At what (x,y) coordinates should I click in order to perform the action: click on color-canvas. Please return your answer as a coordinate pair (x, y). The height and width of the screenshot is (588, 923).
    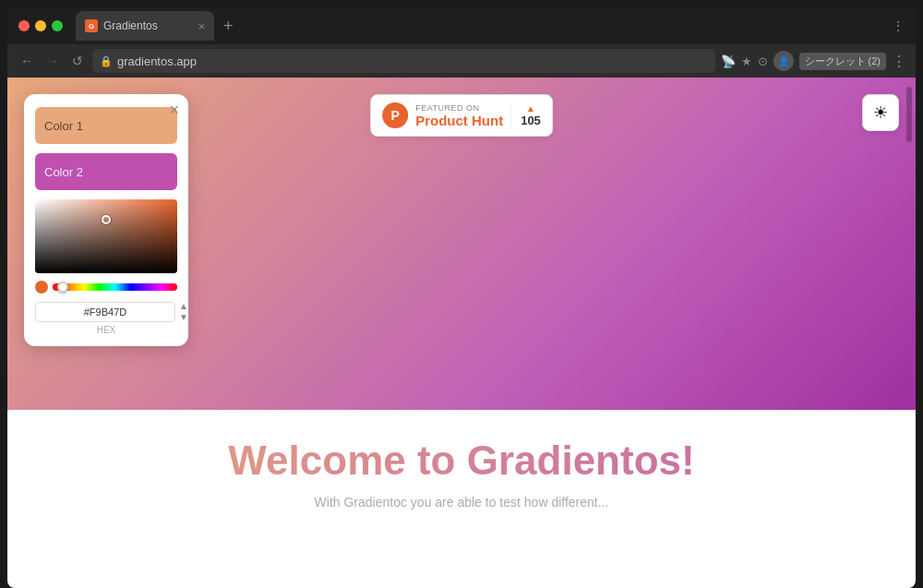
    Looking at the image, I should click on (106, 236).